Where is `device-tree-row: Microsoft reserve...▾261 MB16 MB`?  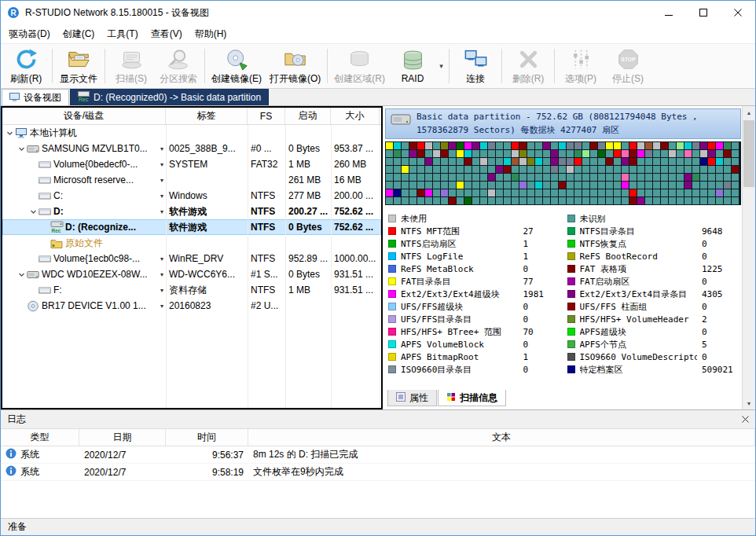
device-tree-row: Microsoft reserve...▾261 MB16 MB is located at coordinates (192, 180).